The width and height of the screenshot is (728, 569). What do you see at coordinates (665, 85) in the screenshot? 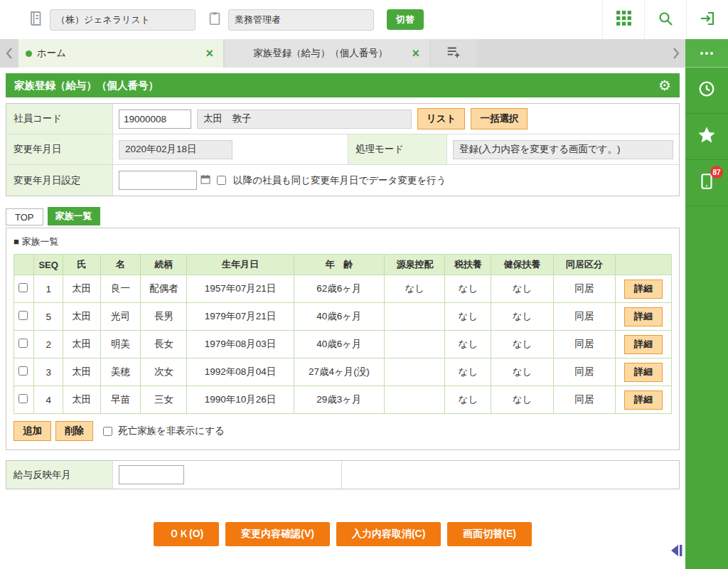
I see `gear-icon: ⚙` at bounding box center [665, 85].